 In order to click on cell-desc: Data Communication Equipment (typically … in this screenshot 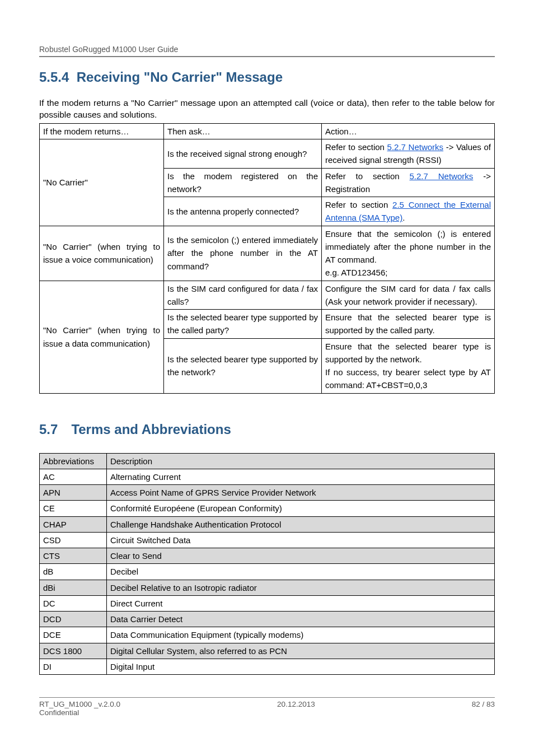, I will do `click(301, 635)`.